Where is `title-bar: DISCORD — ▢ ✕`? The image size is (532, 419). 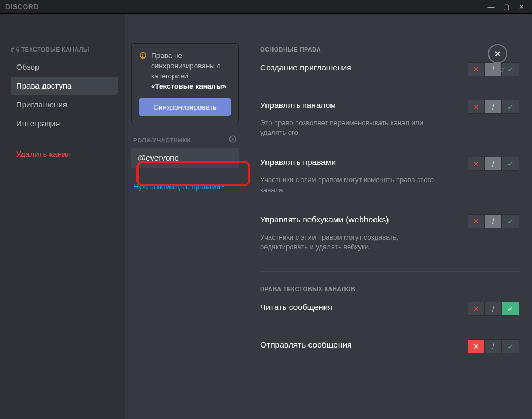 title-bar: DISCORD — ▢ ✕ is located at coordinates (266, 7).